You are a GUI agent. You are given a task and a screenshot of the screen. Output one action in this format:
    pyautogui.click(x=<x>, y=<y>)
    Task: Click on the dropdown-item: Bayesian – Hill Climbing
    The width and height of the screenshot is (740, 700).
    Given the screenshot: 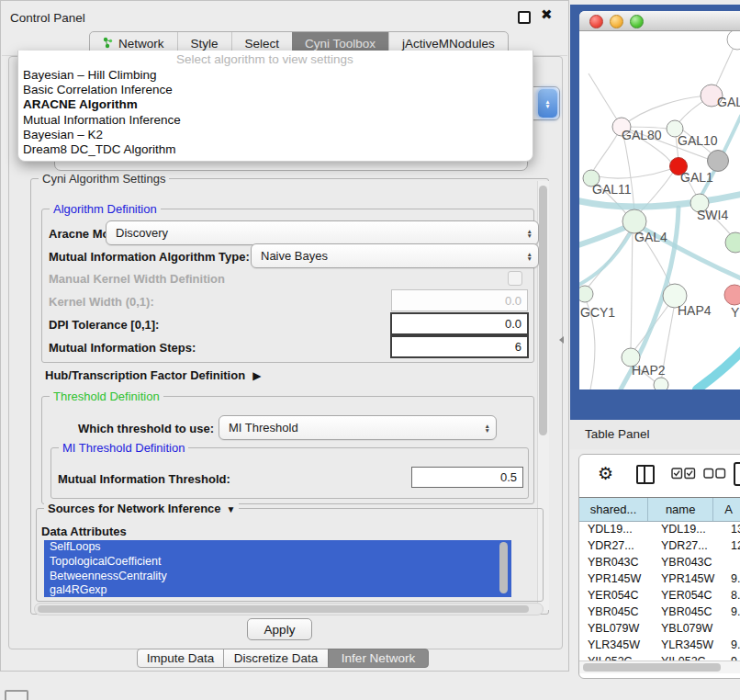 What is the action you would take?
    pyautogui.click(x=275, y=75)
    